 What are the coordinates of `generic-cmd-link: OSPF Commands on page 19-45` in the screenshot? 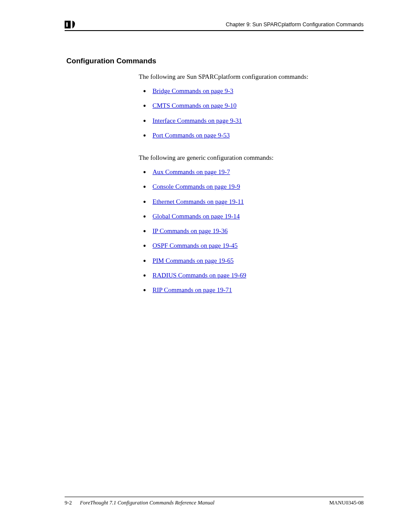 It's located at (195, 246).